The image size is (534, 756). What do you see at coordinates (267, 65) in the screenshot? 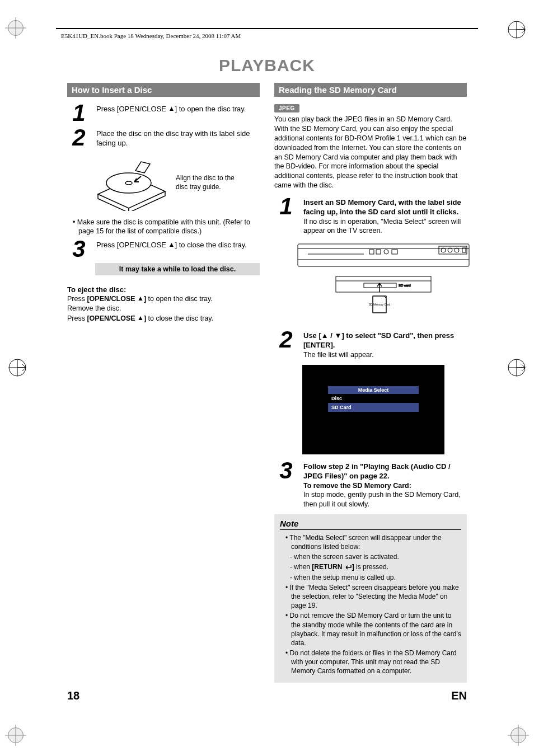
I see `page-title: PLAYBACK` at bounding box center [267, 65].